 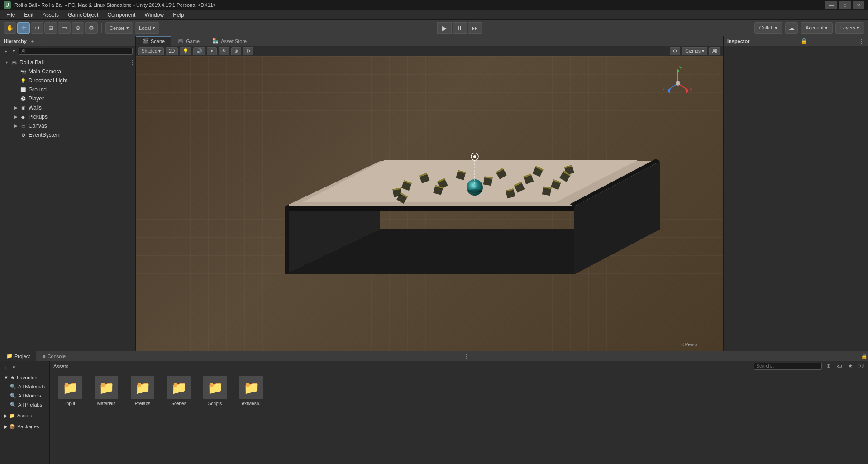 What do you see at coordinates (83, 15) in the screenshot?
I see `menu-gameobject: GameObject` at bounding box center [83, 15].